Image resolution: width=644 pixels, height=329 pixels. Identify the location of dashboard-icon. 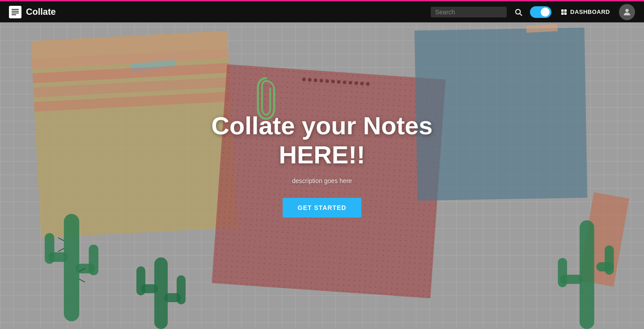
(564, 12).